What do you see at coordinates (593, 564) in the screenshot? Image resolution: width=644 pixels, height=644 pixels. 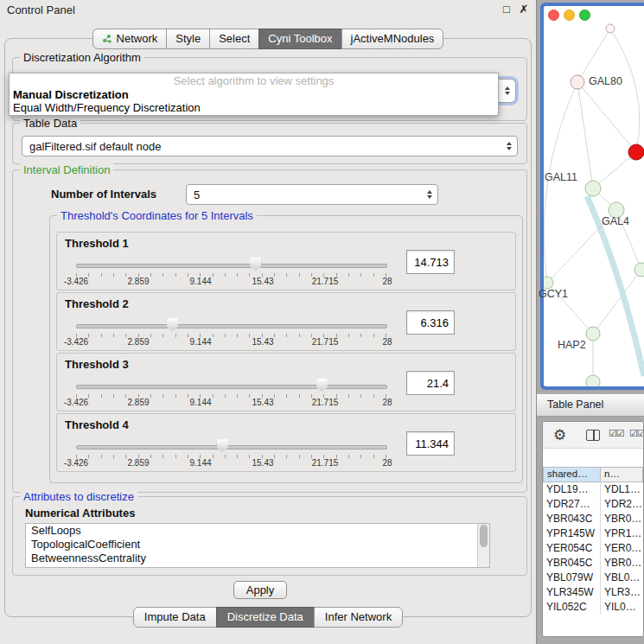 I see `table-row: YBR045CYBR0…` at bounding box center [593, 564].